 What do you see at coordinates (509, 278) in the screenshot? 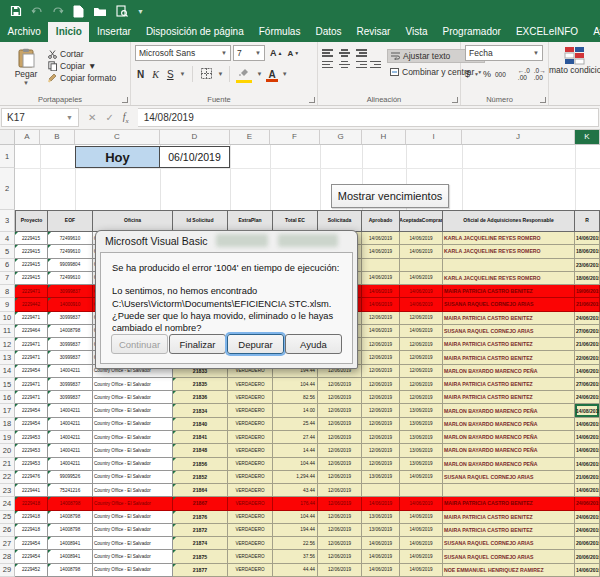
I see `cell: KARLA JACQUELINE REYES ROMERO` at bounding box center [509, 278].